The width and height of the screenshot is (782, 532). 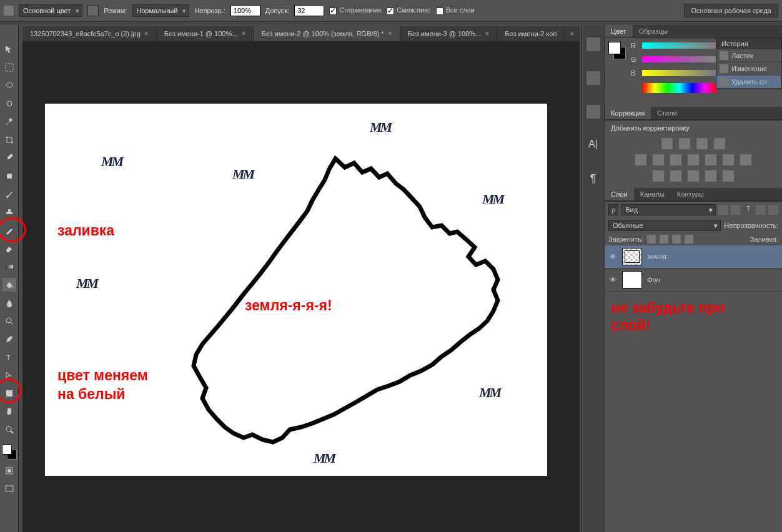 What do you see at coordinates (711, 160) in the screenshot?
I see `photofilter-icon` at bounding box center [711, 160].